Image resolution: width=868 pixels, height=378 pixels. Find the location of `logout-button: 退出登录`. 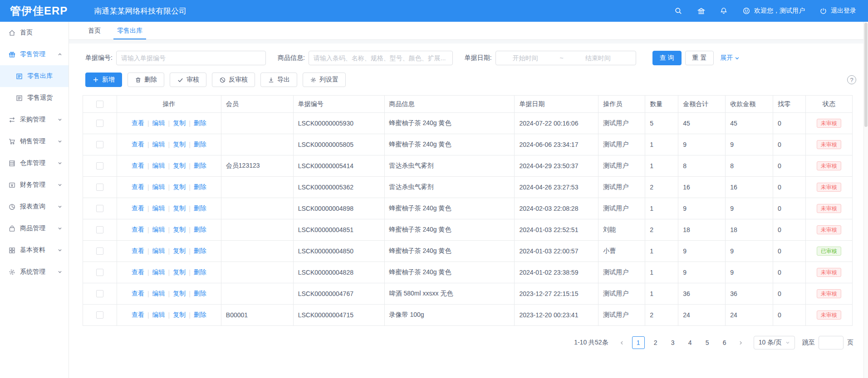

logout-button: 退出登录 is located at coordinates (838, 11).